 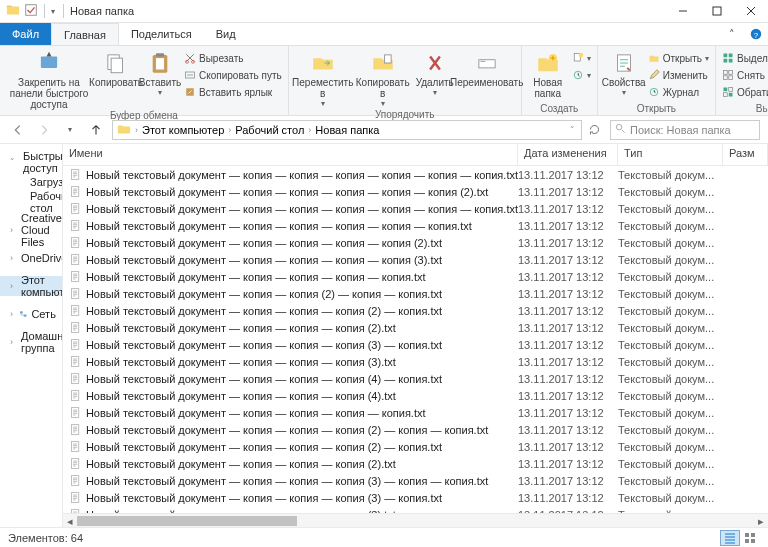 What do you see at coordinates (685, 130) in the screenshot?
I see `search-input: Поиск: Новая папка` at bounding box center [685, 130].